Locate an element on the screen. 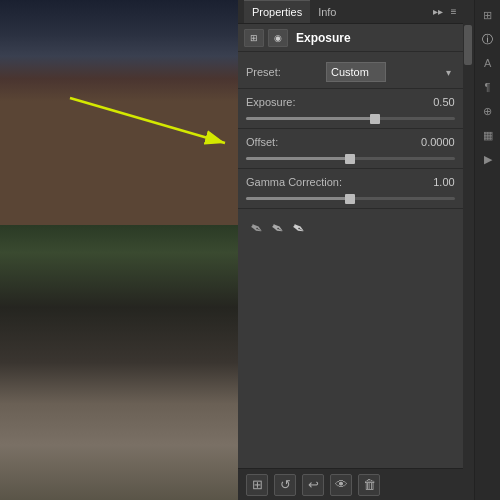 The height and width of the screenshot is (500, 500). exposure-row: Exposure: 0.50 is located at coordinates (350, 102).